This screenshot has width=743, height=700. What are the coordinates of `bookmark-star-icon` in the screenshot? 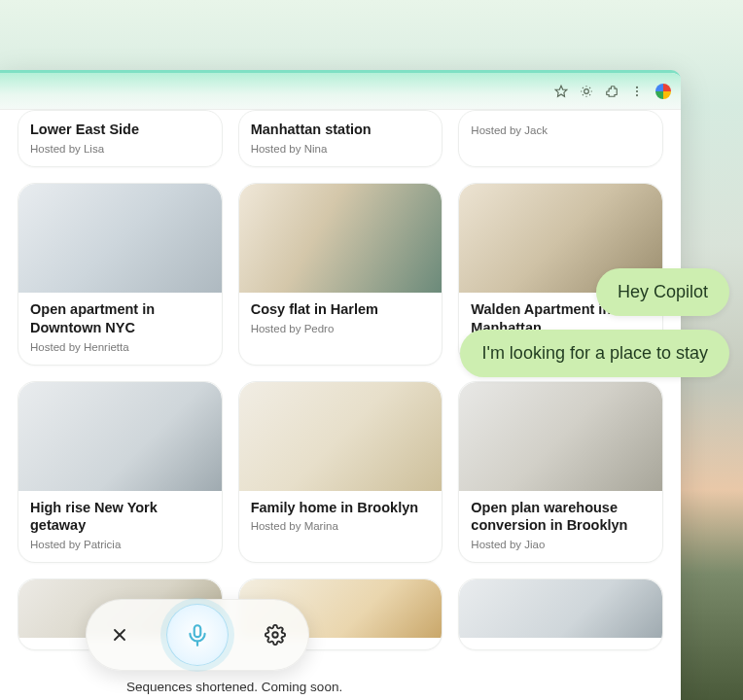 It's located at (561, 91).